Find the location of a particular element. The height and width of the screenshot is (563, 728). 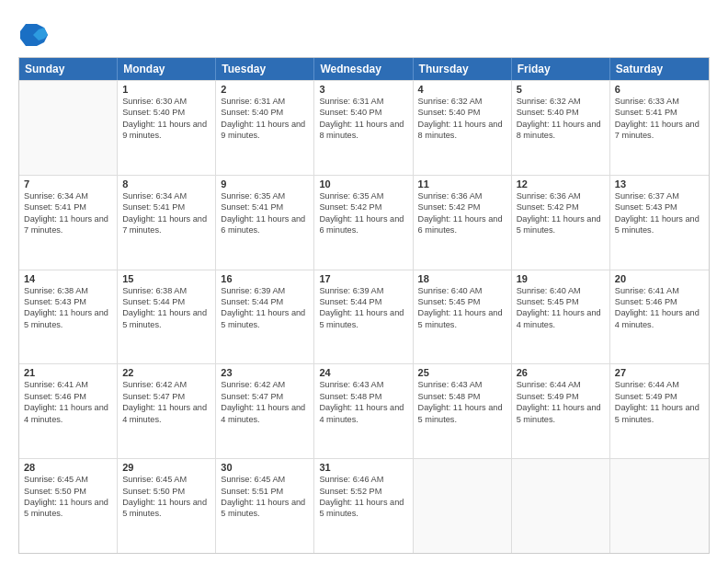

header-day-thursday: Thursday is located at coordinates (463, 69).